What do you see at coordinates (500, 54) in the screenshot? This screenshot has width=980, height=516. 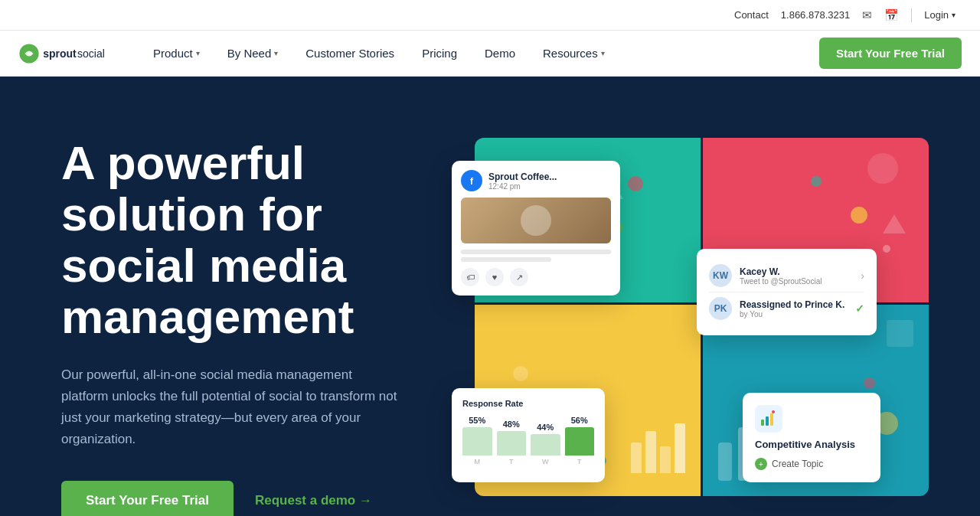 I see `nav-item-demo: Demo` at bounding box center [500, 54].